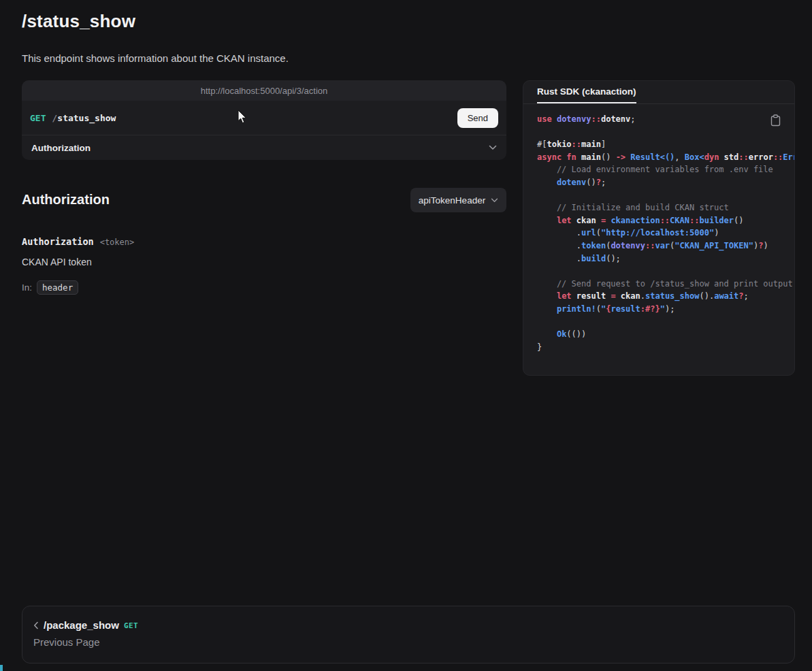  I want to click on auth-scheme-value: apiTokenHeader, so click(452, 200).